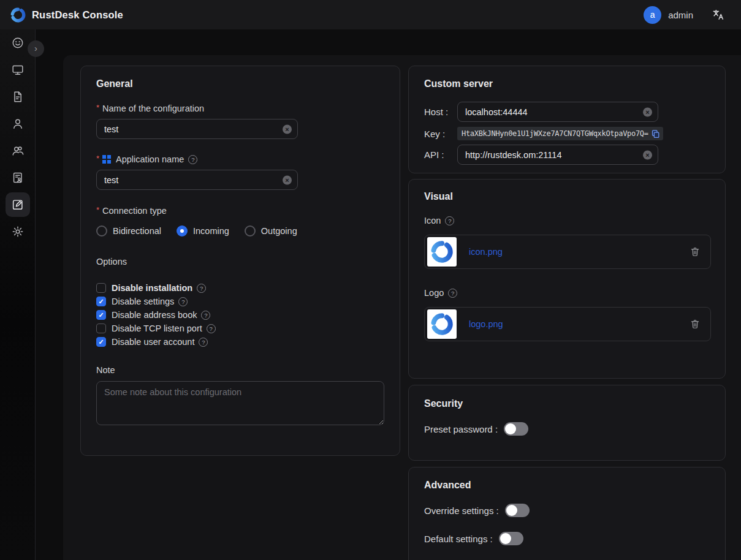 Image resolution: width=741 pixels, height=560 pixels. I want to click on sidebar-item-sessions, so click(18, 97).